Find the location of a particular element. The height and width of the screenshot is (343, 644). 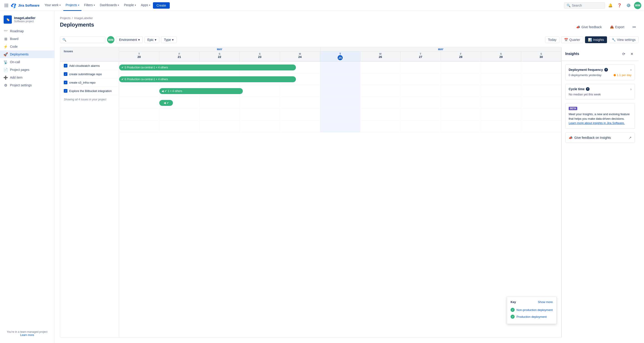

give-feedback-button: 📣 Give feedback is located at coordinates (589, 27).